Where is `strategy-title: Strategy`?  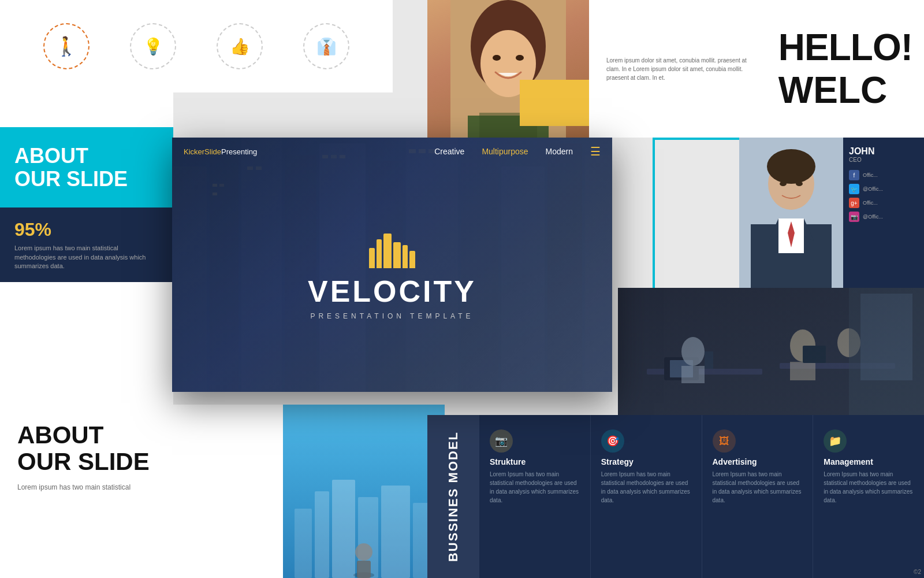
strategy-title: Strategy is located at coordinates (646, 462).